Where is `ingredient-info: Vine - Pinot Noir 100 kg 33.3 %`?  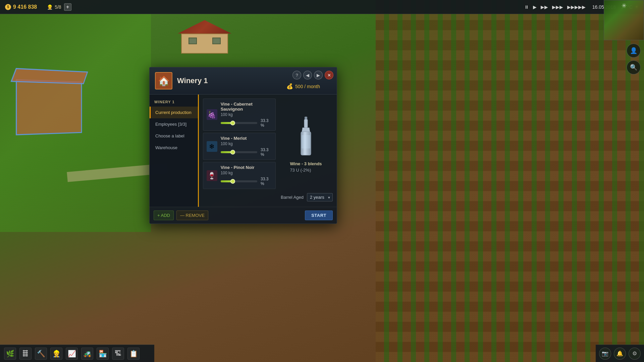 ingredient-info: Vine - Pinot Noir 100 kg 33.3 % is located at coordinates (246, 176).